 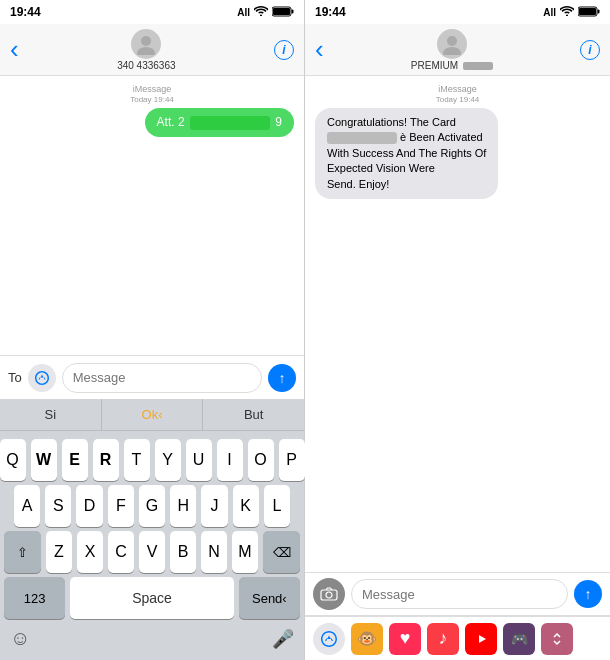 What do you see at coordinates (214, 552) in the screenshot?
I see `key-n: N` at bounding box center [214, 552].